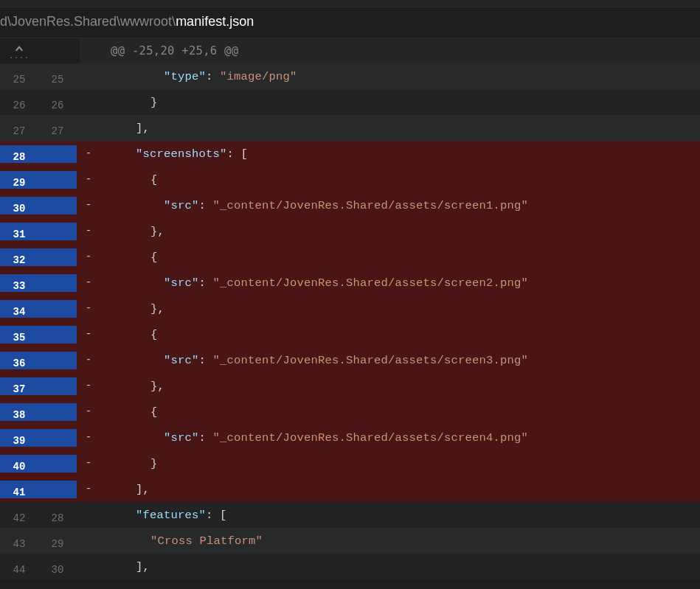 The image size is (700, 589). Describe the element at coordinates (19, 77) in the screenshot. I see `line-number-old: 25` at that location.